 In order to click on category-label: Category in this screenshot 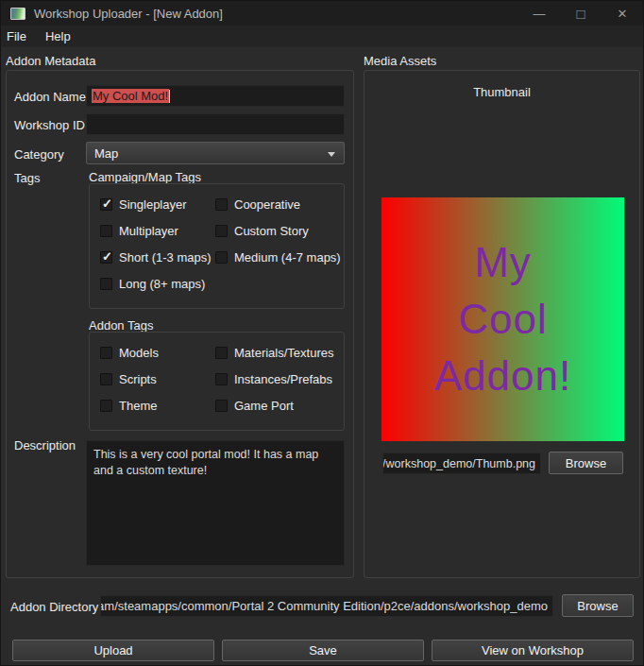, I will do `click(40, 155)`.